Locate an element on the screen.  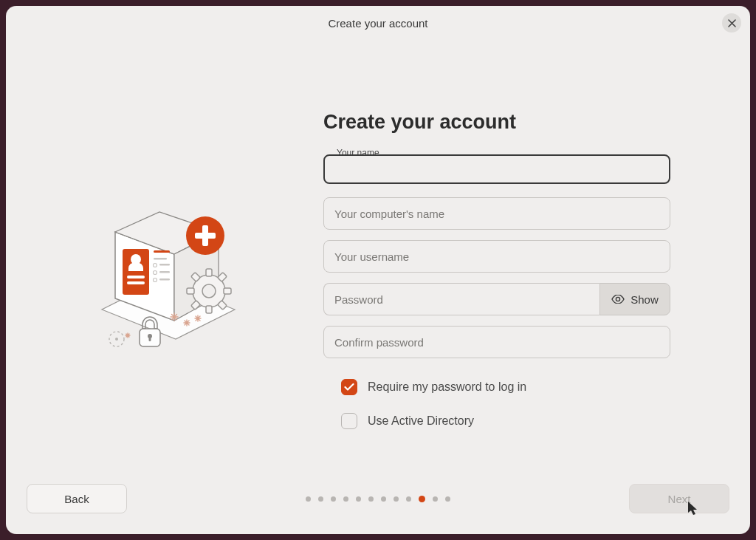
page-heading: Create your account is located at coordinates (497, 123).